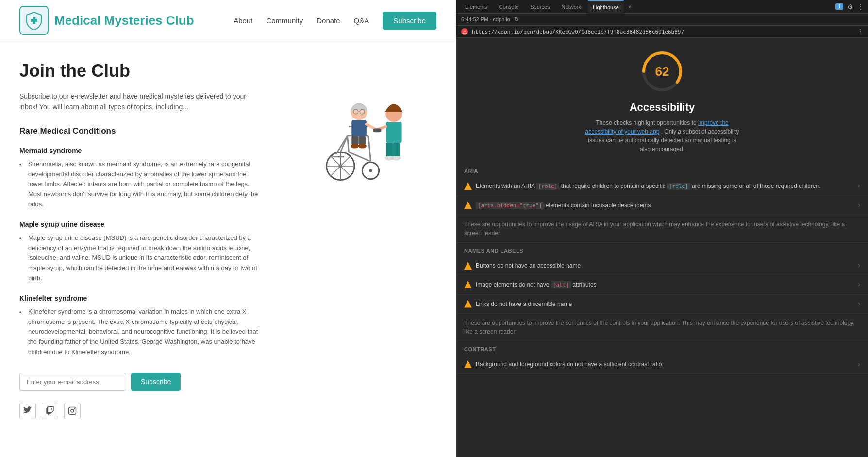 This screenshot has width=868, height=457. Describe the element at coordinates (861, 7) in the screenshot. I see `kebab-icon: ⋮` at that location.